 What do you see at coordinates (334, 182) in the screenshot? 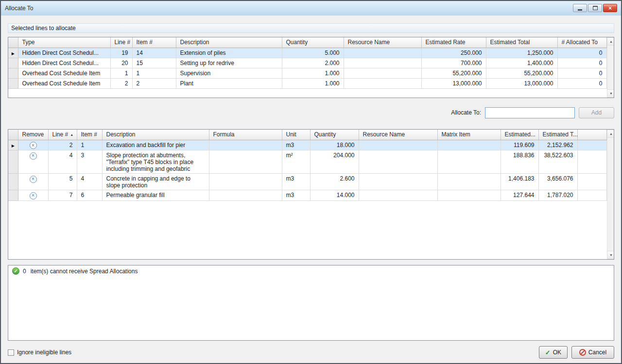
I see `cell-quantity: 2.600` at bounding box center [334, 182].